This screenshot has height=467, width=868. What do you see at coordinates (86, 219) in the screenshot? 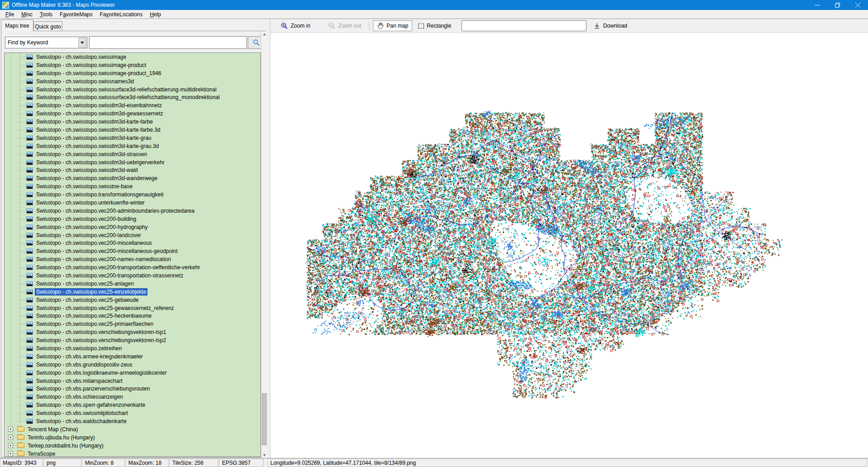
I see `tree-item-label: Swisstopo - ch.swisstopo.vec200-building` at bounding box center [86, 219].